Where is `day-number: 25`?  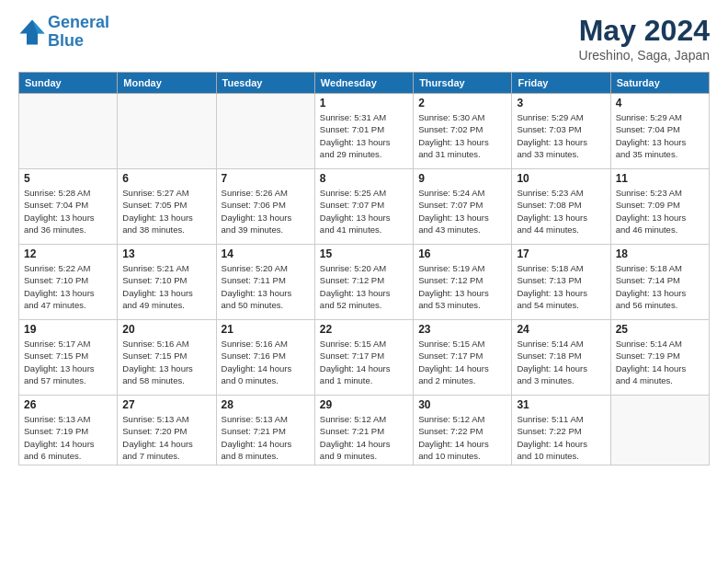
day-number: 25 is located at coordinates (660, 329).